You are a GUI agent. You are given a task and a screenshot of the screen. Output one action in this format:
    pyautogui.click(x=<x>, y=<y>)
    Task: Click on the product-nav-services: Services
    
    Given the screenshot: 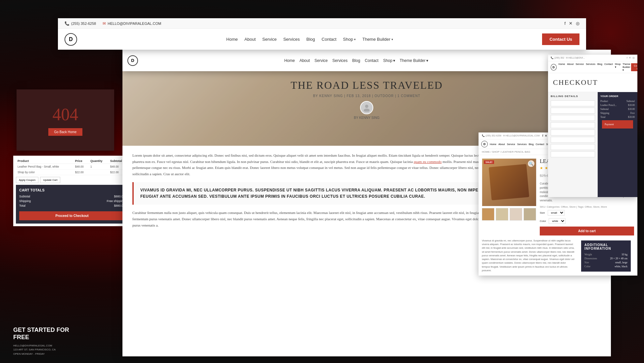 What is the action you would take?
    pyautogui.click(x=522, y=144)
    